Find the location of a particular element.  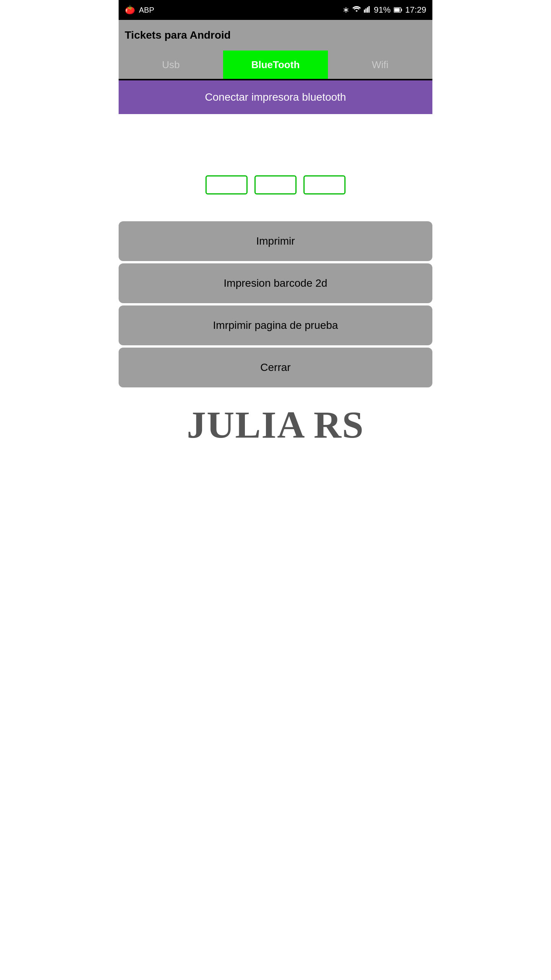

signal-icon is located at coordinates (367, 10).